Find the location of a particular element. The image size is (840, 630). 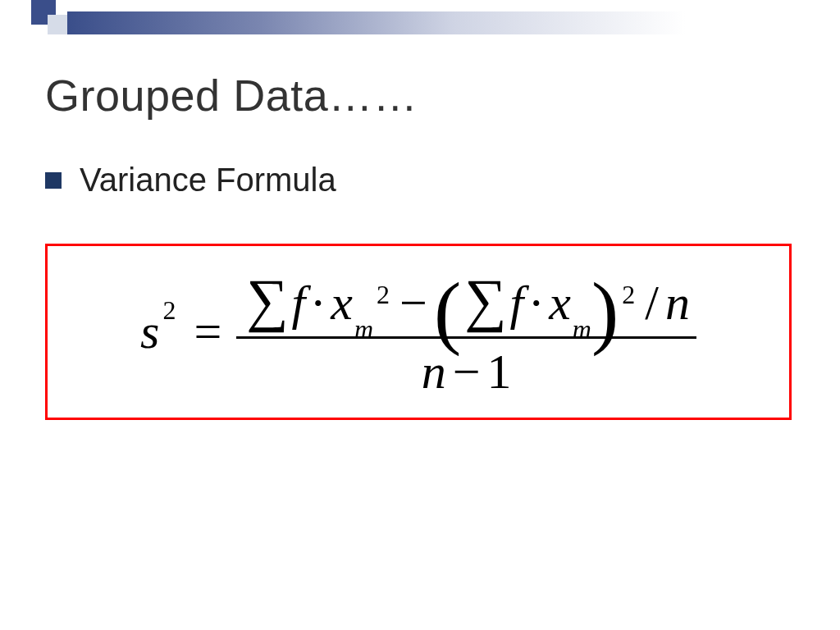

right-paren-icon: ) is located at coordinates (605, 312).